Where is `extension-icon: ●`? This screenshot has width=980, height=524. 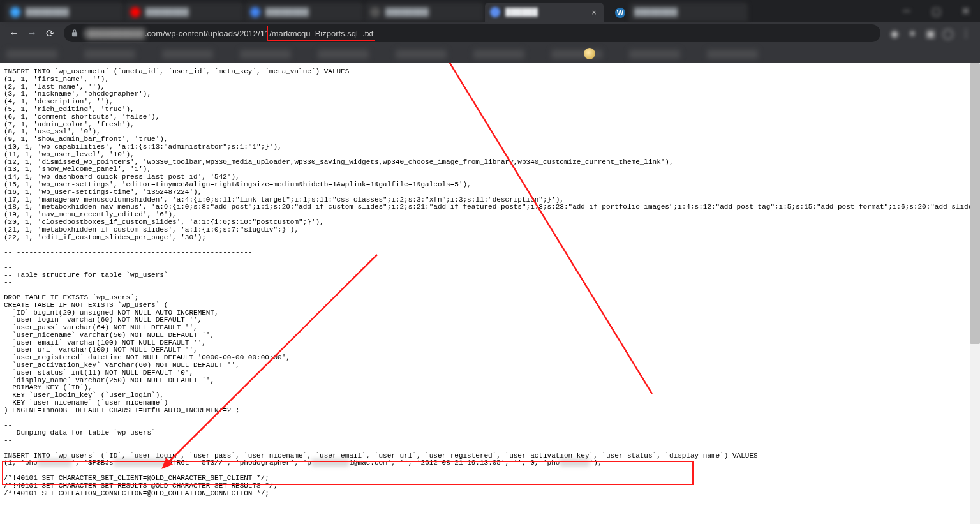 extension-icon: ● is located at coordinates (912, 33).